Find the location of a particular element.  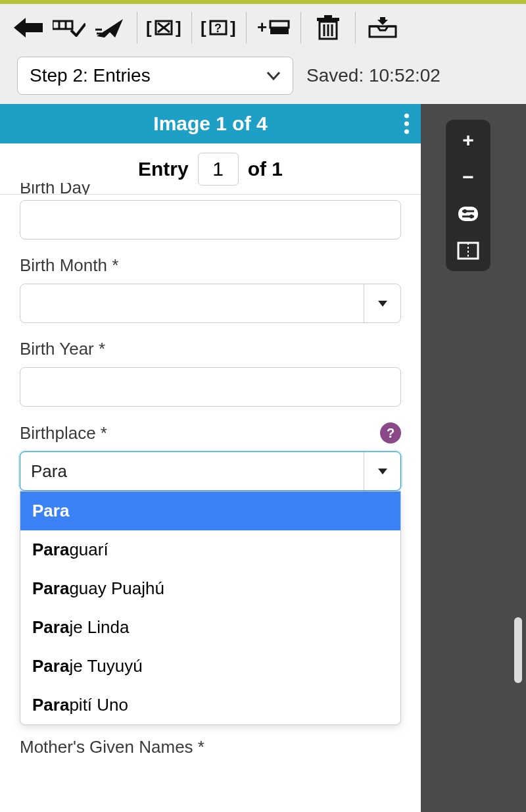

viewer-controls: + − is located at coordinates (468, 195).